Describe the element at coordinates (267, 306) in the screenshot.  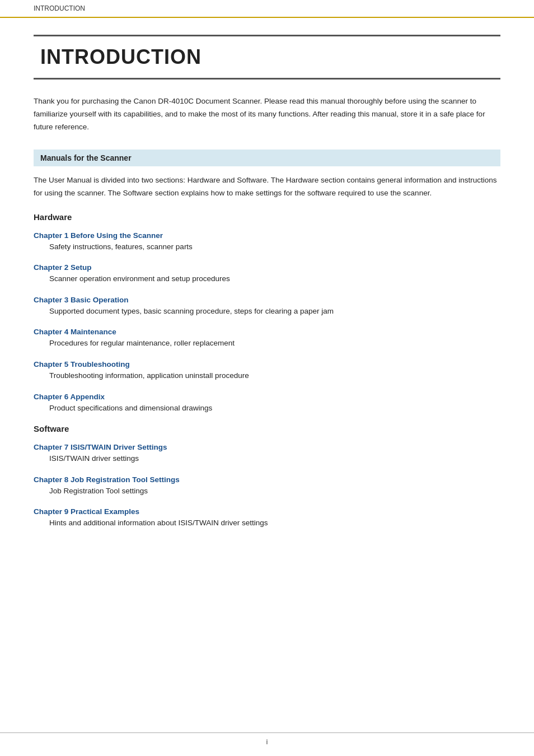
I see `chapter-entry: Chapter 3 Basic Operation Supported docu…` at that location.